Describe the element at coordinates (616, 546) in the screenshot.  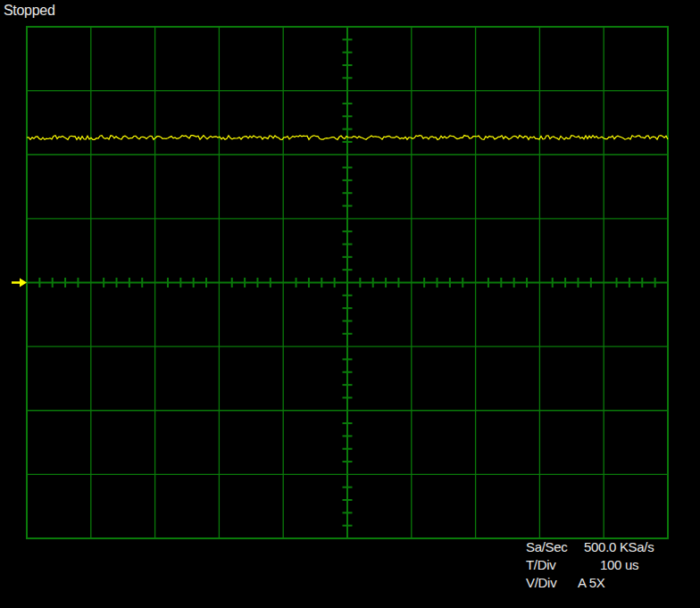
I see `samplerate-value: 500.0 KSa/s` at that location.